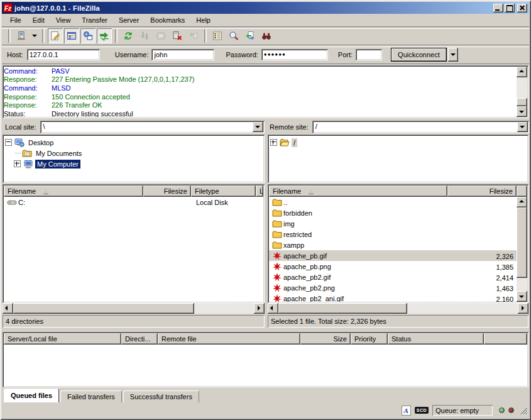 Image resolution: width=531 pixels, height=420 pixels. What do you see at coordinates (234, 36) in the screenshot?
I see `directory-comparison-button` at bounding box center [234, 36].